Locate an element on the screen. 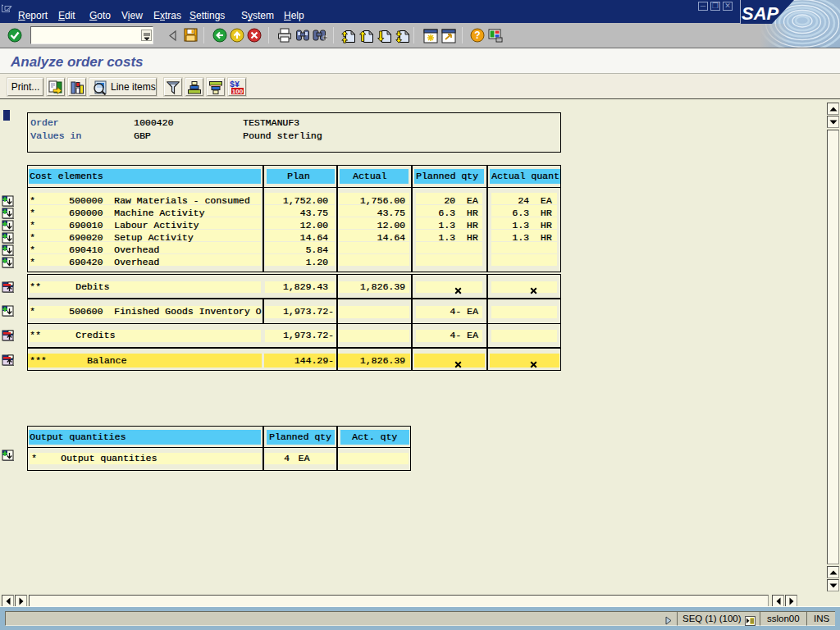 The width and height of the screenshot is (840, 630). svg-text: SAP is located at coordinates (760, 13).